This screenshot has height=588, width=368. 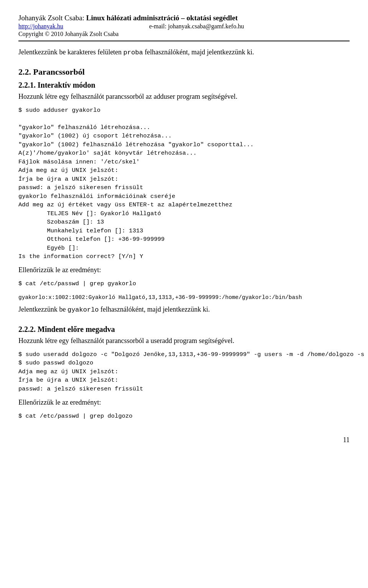 I want to click on header-url-link: http://johanyak.hu, so click(x=41, y=26).